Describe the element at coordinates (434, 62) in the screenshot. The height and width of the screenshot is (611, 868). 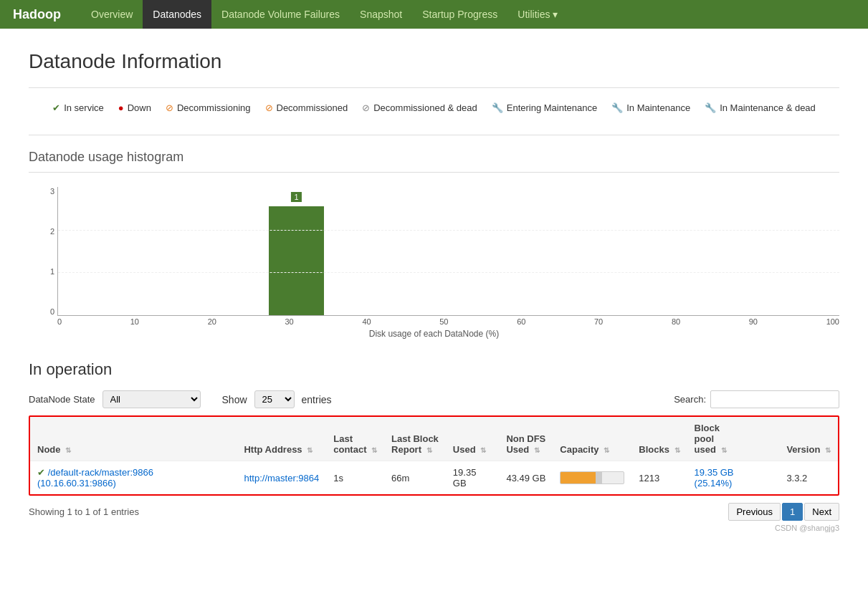
I see `page-title: Datanode Information` at that location.